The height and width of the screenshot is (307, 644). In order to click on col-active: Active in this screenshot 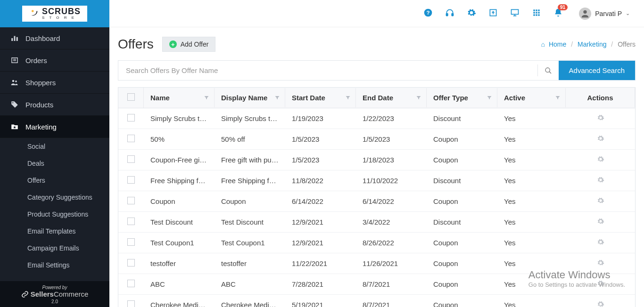, I will do `click(515, 98)`.